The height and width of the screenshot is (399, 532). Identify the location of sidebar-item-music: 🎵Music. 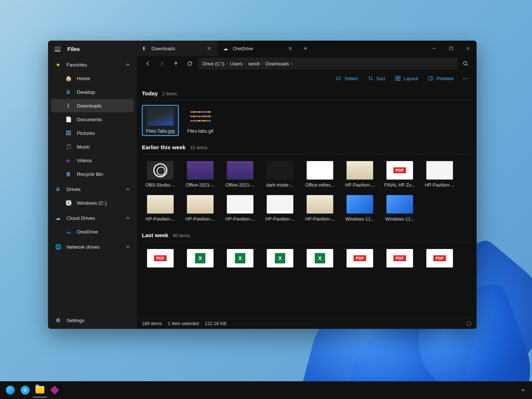
(92, 147).